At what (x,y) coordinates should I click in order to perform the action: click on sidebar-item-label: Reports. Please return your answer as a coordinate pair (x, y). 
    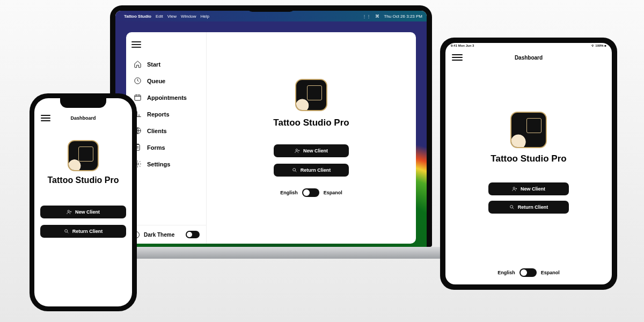
    Looking at the image, I should click on (158, 114).